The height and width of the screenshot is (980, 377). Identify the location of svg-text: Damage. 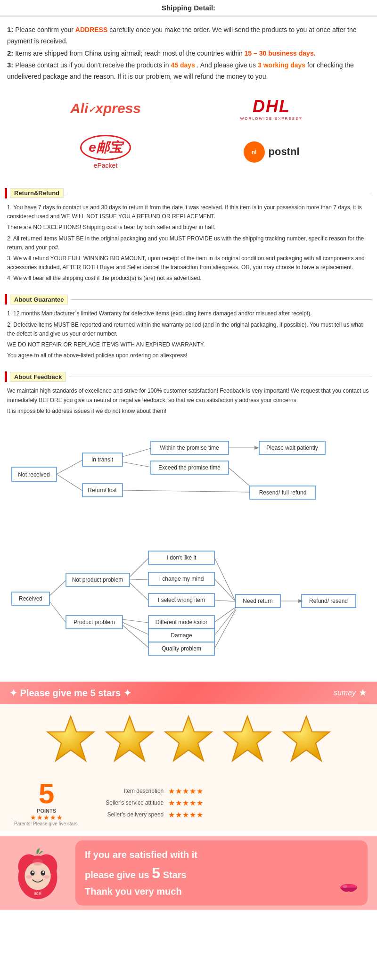
(181, 635).